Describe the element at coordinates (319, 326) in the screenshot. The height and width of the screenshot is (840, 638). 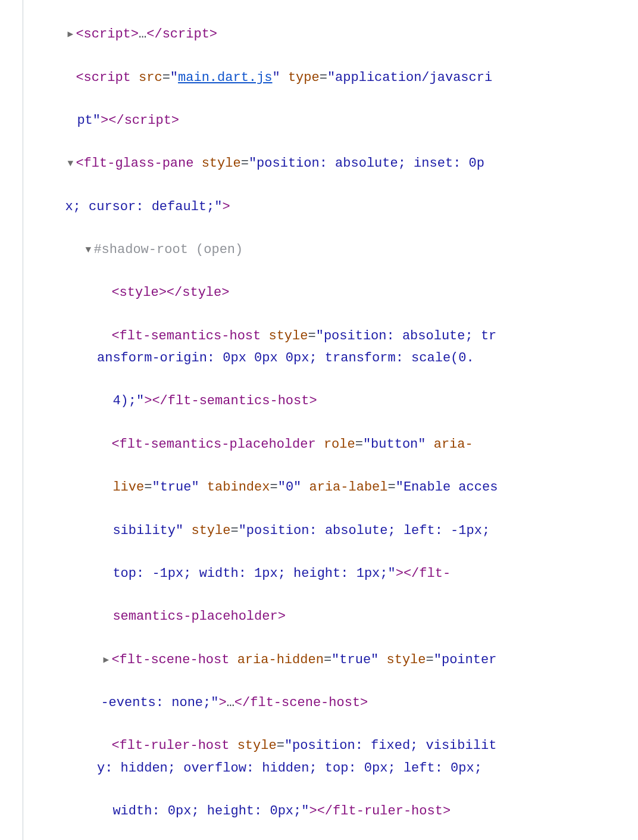
I see `dom-node-flt-semantics-host: <flt-semantics-host style="position: abs…` at that location.